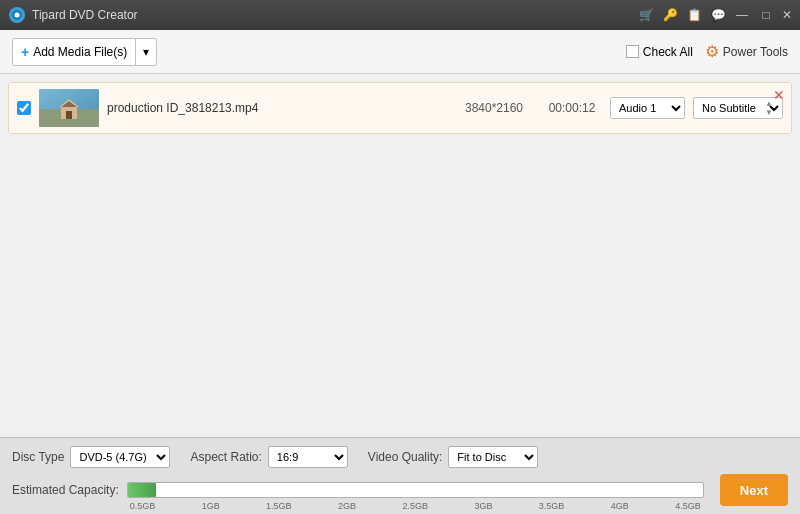 Image resolution: width=800 pixels, height=514 pixels. What do you see at coordinates (406, 457) in the screenshot?
I see `video-quality-label: Video Quality:` at bounding box center [406, 457].